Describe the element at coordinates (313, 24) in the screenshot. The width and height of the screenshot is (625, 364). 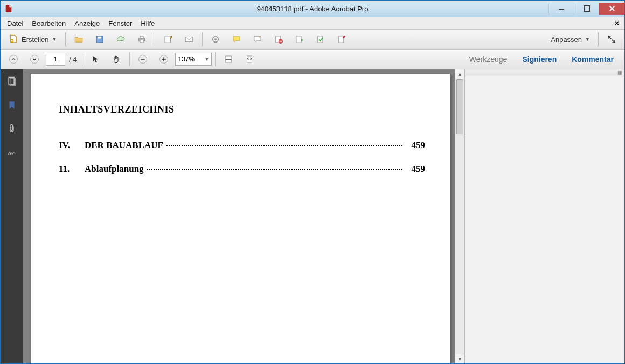
I see `menubar: Datei Bearbeiten Anzeige Fenster Hilfe ×` at that location.